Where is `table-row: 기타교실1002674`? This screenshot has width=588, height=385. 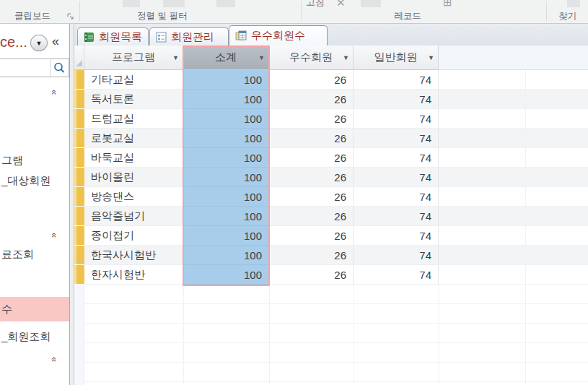
table-row: 기타교실1002674 is located at coordinates (331, 79).